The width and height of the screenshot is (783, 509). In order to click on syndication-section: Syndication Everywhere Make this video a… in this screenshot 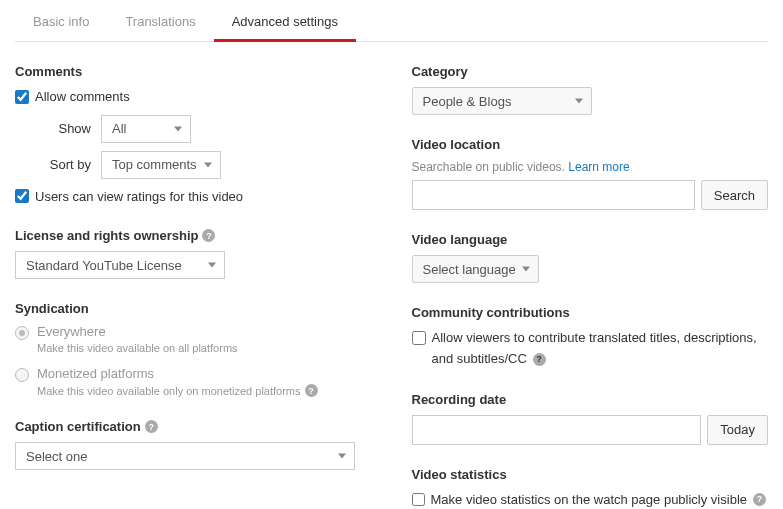, I will do `click(194, 349)`.